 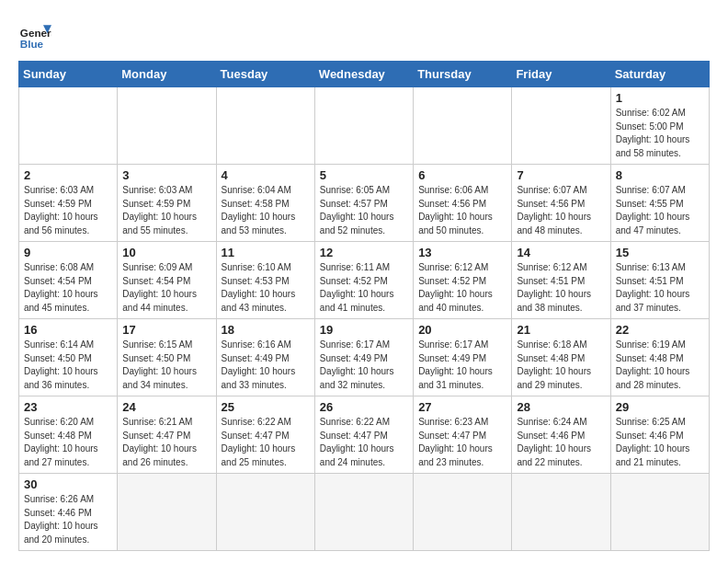 What do you see at coordinates (463, 435) in the screenshot?
I see `calendar-cell: 27Sunrise: 6:23 AM Sunset: 4:47 PM Dayli…` at bounding box center [463, 435].